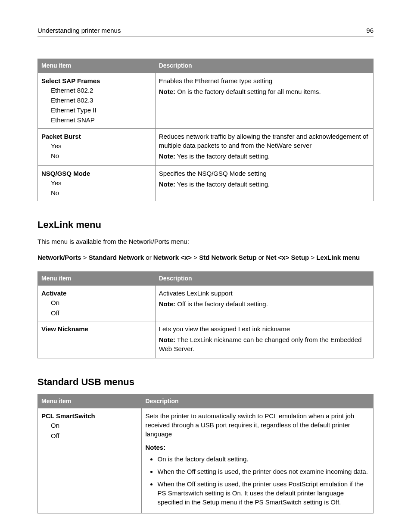 The image size is (411, 532). I want to click on table-row: Packet Burst Yes No Reduces network traf…, so click(206, 147).